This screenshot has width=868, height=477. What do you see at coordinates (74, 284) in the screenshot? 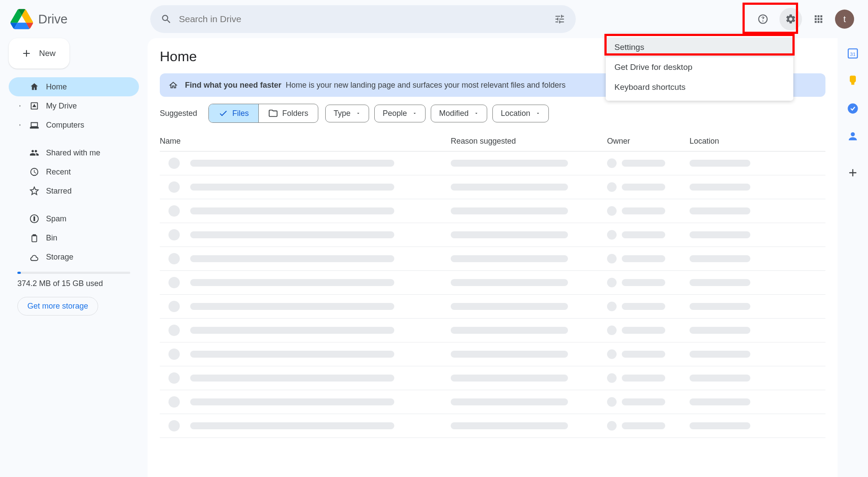
I see `storage-used-text: 374.2 MB of 15 GB used` at bounding box center [74, 284].